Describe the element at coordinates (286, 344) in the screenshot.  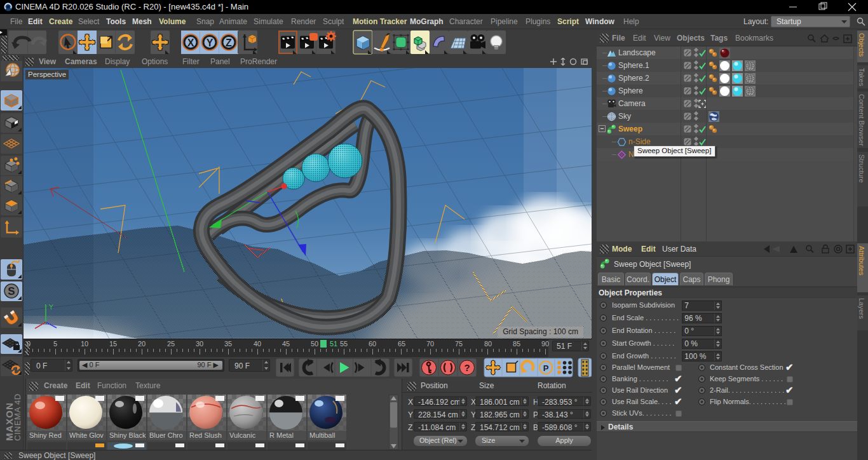
I see `svg-text: 45` at that location.